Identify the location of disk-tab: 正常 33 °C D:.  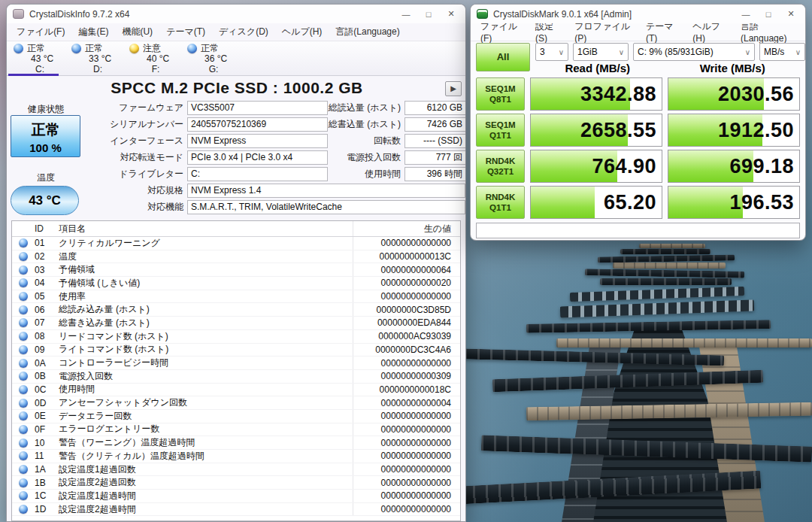
(95, 59).